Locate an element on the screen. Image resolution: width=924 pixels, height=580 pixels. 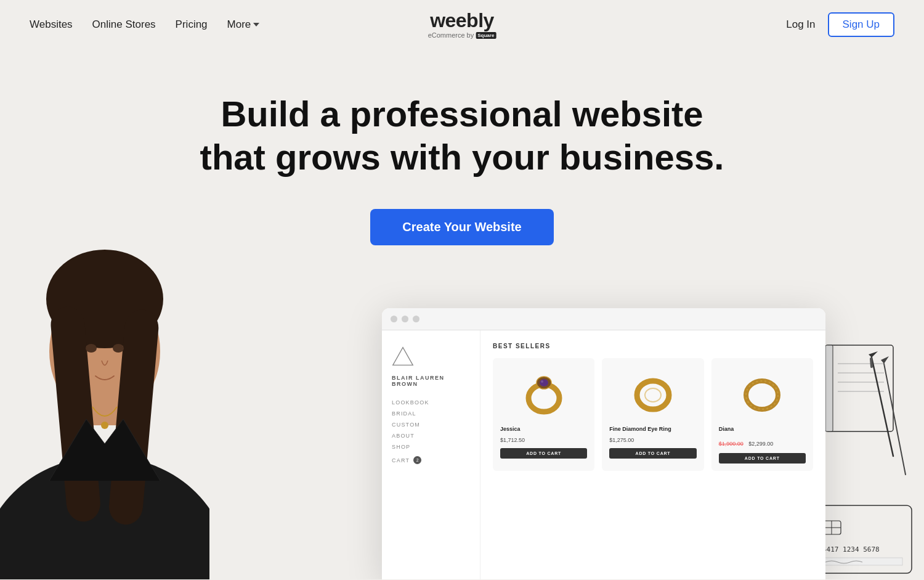
logo-subtext: eCommerce by Square is located at coordinates (462, 35).